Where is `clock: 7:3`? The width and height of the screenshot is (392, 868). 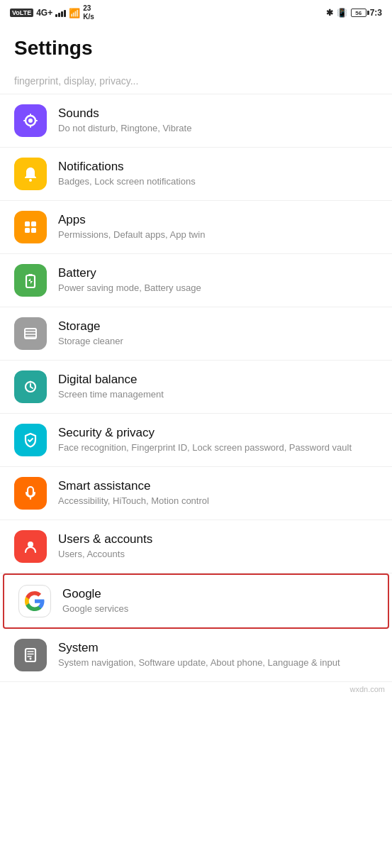 clock: 7:3 is located at coordinates (376, 13).